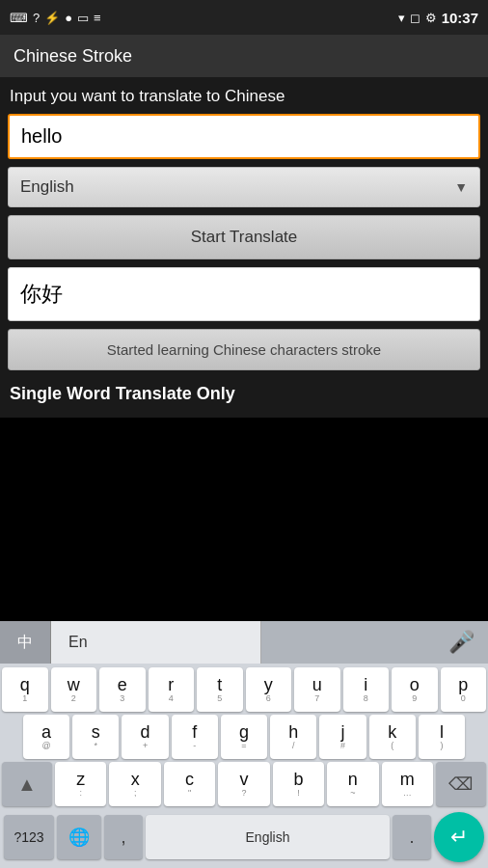 This screenshot has height=868, width=488. What do you see at coordinates (244, 395) in the screenshot?
I see `single-word-note: Single Word Translate Only` at bounding box center [244, 395].